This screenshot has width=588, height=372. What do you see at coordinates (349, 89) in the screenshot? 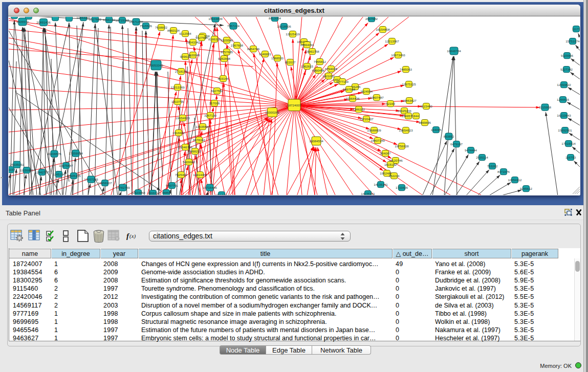
I see `svg-text: 6497568` at bounding box center [349, 89].